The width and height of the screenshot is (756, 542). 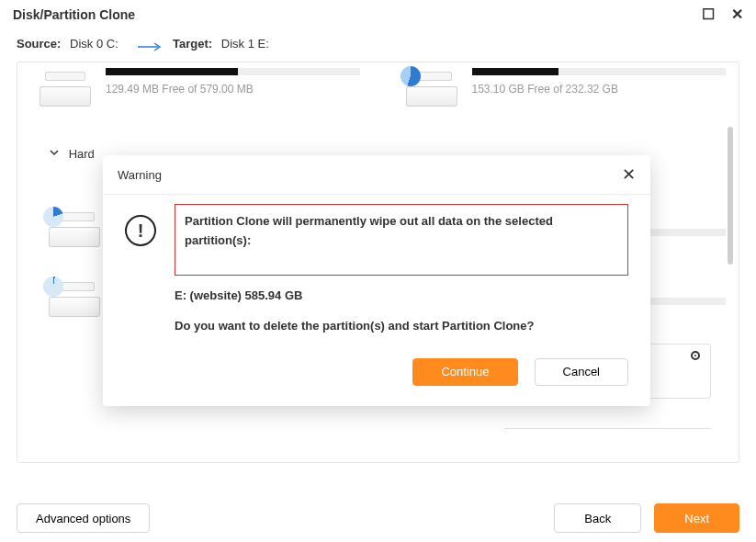 What do you see at coordinates (401, 325) in the screenshot?
I see `dialog-question: Do you want to delete the partition(s) a…` at bounding box center [401, 325].